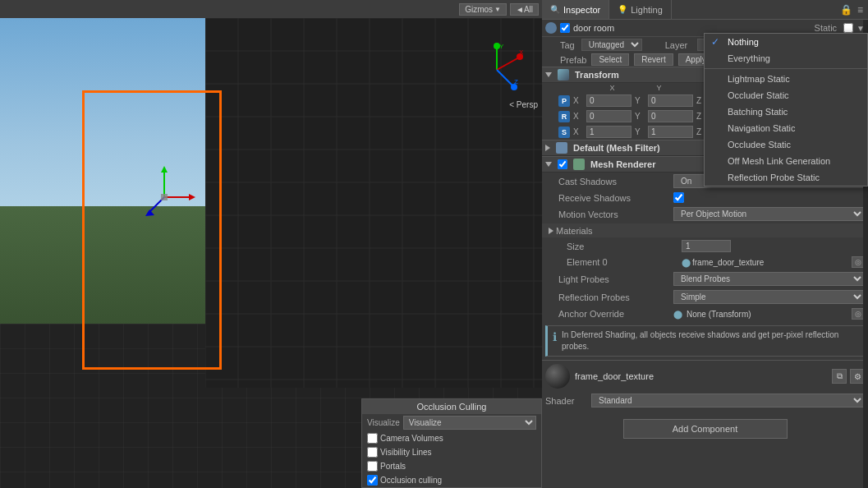  I want to click on menu-button: ≡, so click(861, 10).